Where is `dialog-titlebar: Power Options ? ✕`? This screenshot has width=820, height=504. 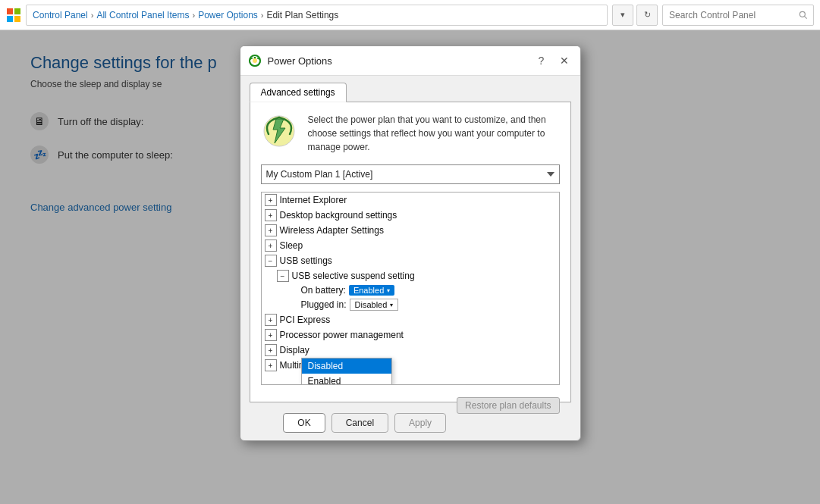
dialog-titlebar: Power Options ? ✕ is located at coordinates (410, 61).